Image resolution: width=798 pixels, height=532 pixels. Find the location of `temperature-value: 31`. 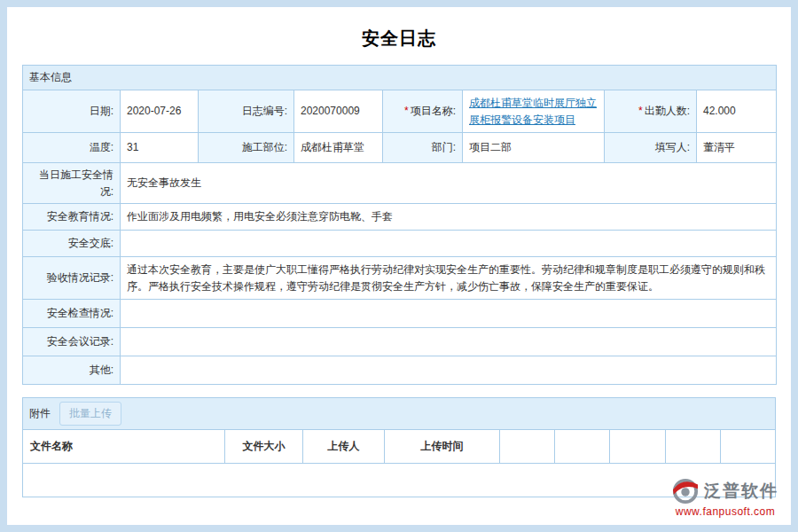

temperature-value: 31 is located at coordinates (160, 148).